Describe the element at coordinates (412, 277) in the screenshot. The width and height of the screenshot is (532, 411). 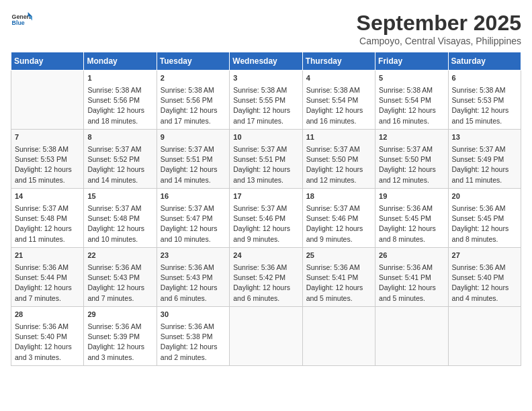
I see `calendar-cell: 26Sunrise: 5:36 AMSunset: 5:41 PMDayligh…` at that location.